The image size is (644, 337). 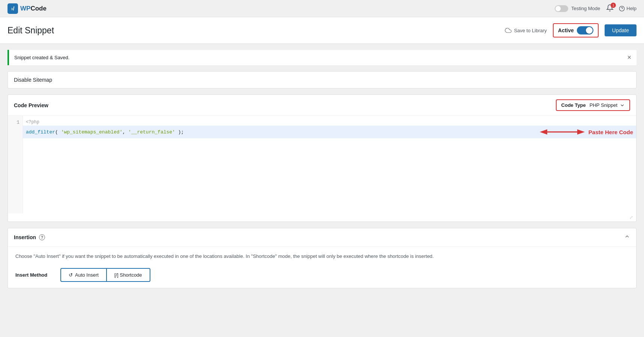 What do you see at coordinates (31, 31) in the screenshot?
I see `page-title: Edit Snippet` at bounding box center [31, 31].